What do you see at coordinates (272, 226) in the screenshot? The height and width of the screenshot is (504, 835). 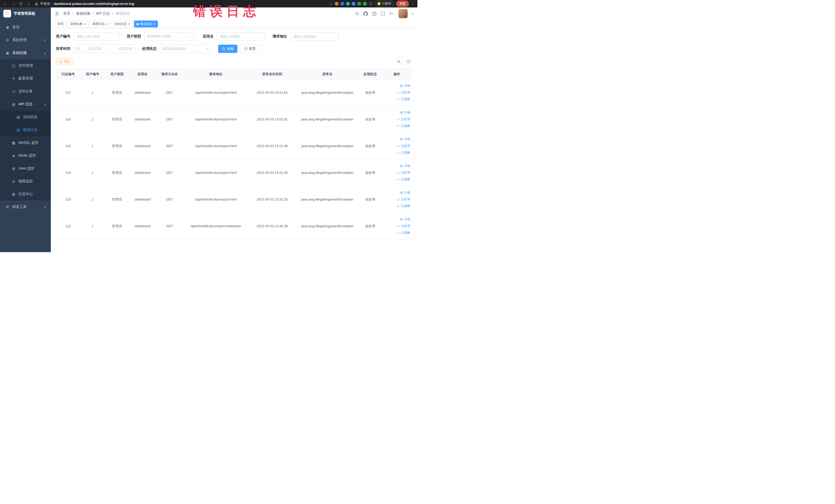 I see `cell-exception-time: 2021-05-02 21:45:28` at bounding box center [272, 226].